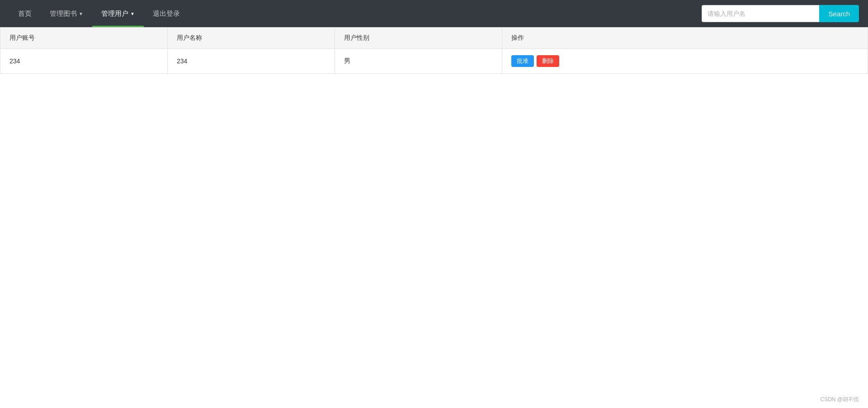  Describe the element at coordinates (434, 62) in the screenshot. I see `table-row: 234234男批准删除` at that location.